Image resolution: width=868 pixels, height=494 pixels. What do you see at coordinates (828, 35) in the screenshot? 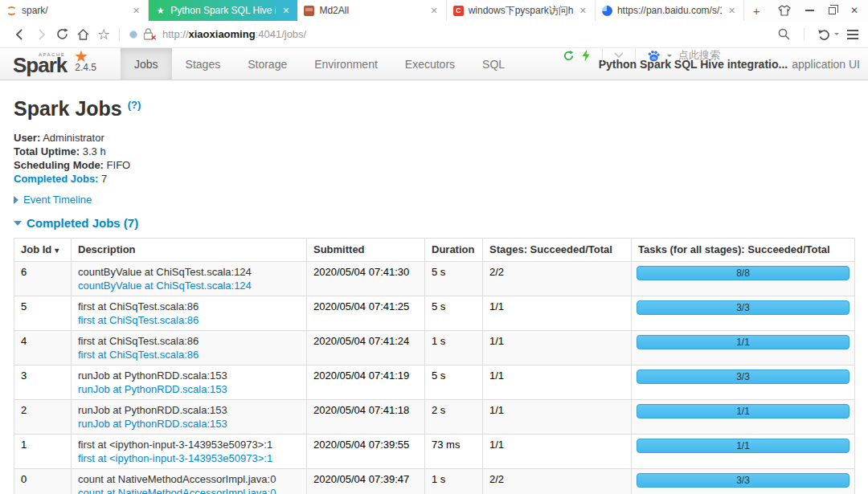
I see `undo-history-icon` at bounding box center [828, 35].